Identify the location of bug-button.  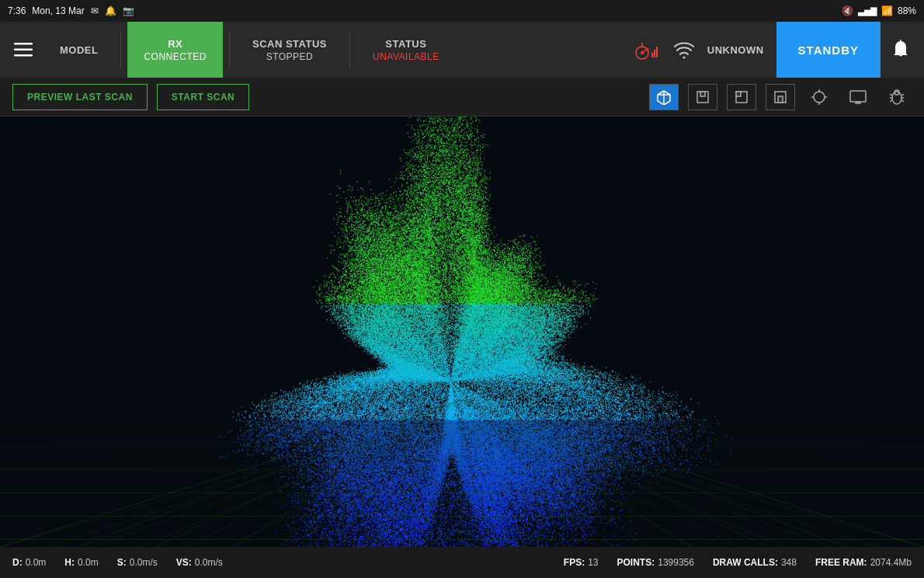
(897, 97).